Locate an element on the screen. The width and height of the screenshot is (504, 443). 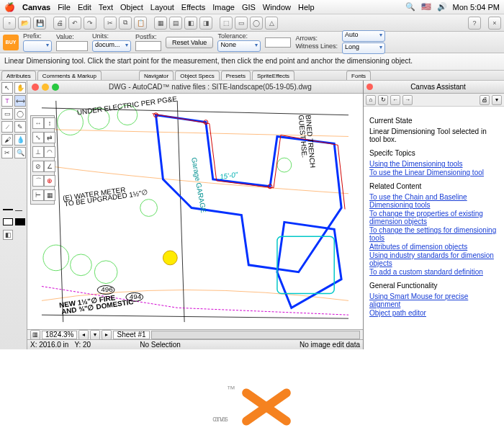
dim-center: ⊕ is located at coordinates (50, 181).